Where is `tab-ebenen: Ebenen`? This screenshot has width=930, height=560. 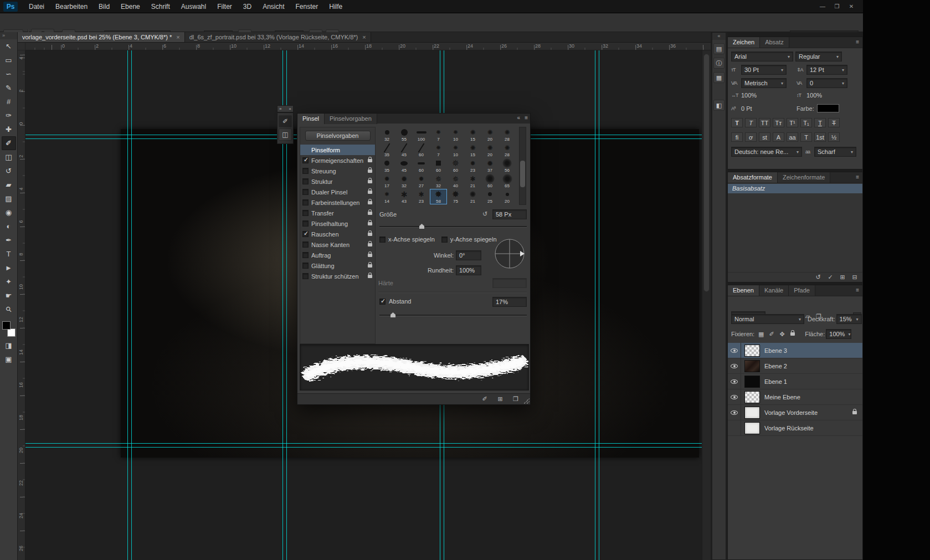 tab-ebenen: Ebenen is located at coordinates (743, 290).